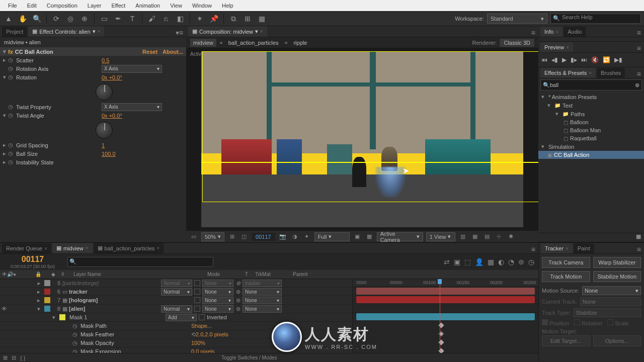 Image resolution: width=644 pixels, height=362 pixels. I want to click on playhead, so click(440, 321).